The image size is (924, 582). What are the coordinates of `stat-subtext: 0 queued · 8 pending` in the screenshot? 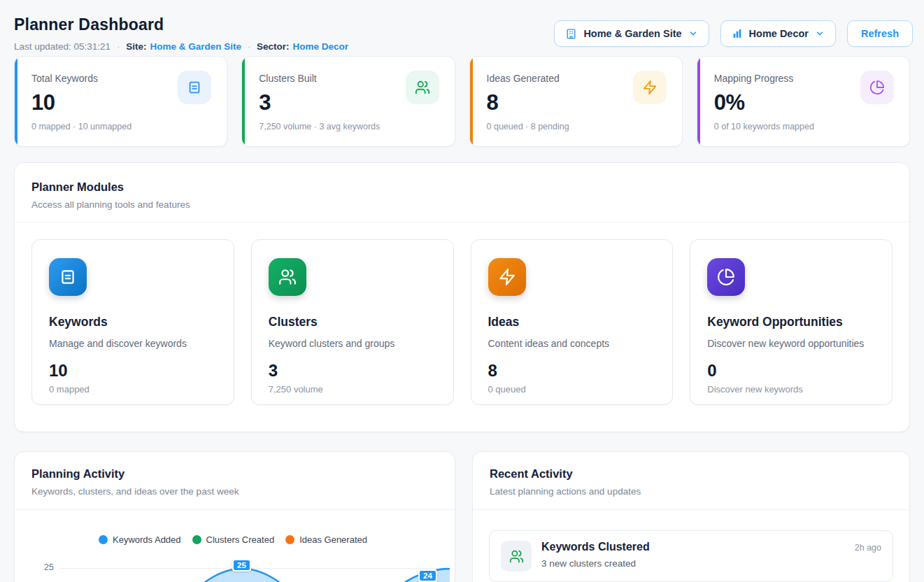 It's located at (576, 127).